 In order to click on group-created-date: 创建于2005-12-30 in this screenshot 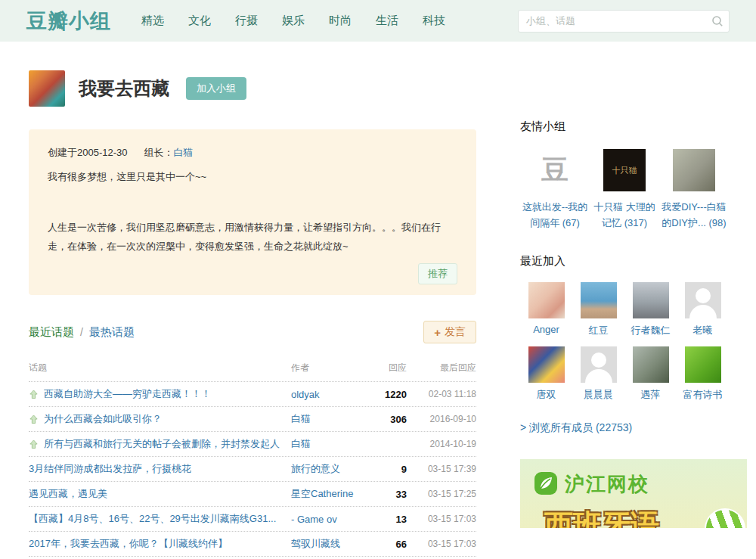, I will do `click(88, 153)`.